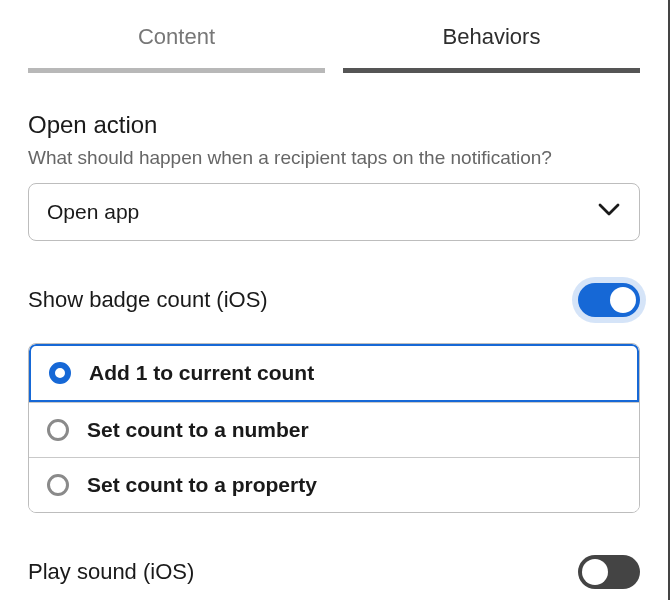 This screenshot has height=600, width=670. What do you see at coordinates (111, 572) in the screenshot?
I see `play-sound-label: Play sound (iOS)` at bounding box center [111, 572].